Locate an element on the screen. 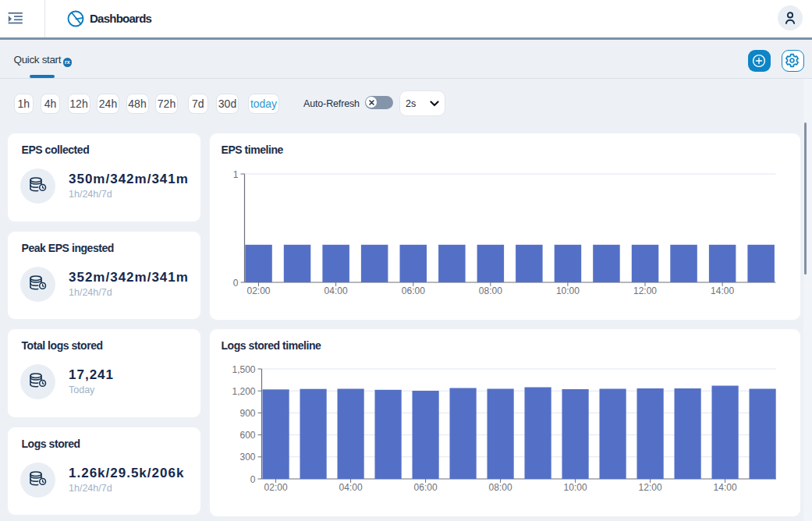  svg-text: 600 is located at coordinates (247, 435).